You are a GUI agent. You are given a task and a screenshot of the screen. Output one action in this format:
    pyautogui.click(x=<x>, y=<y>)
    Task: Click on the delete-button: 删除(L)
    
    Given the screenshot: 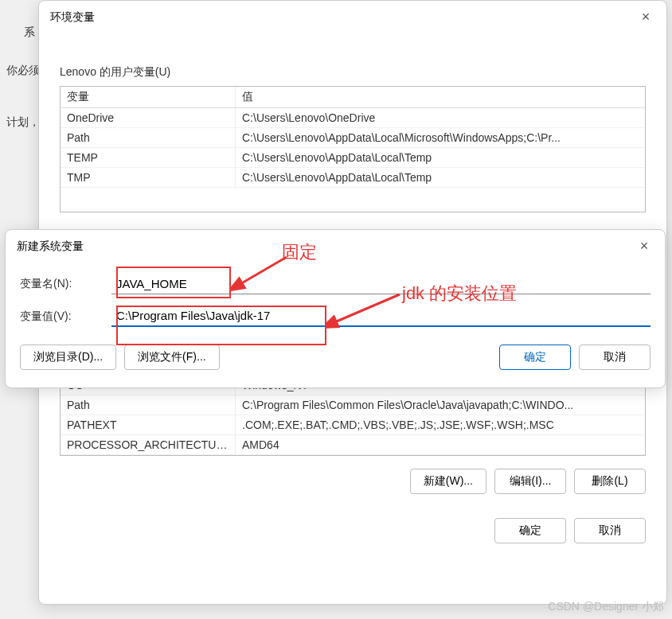 What is the action you would take?
    pyautogui.click(x=610, y=481)
    